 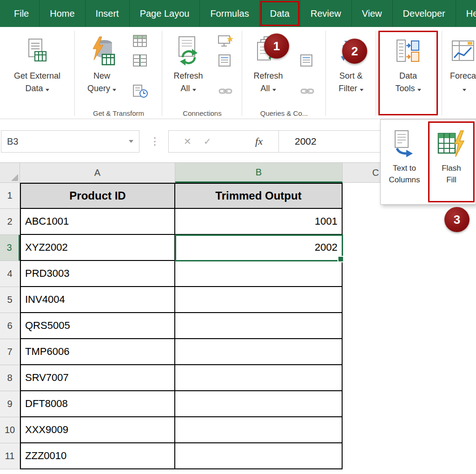 I want to click on row-header-5: 5, so click(x=10, y=300).